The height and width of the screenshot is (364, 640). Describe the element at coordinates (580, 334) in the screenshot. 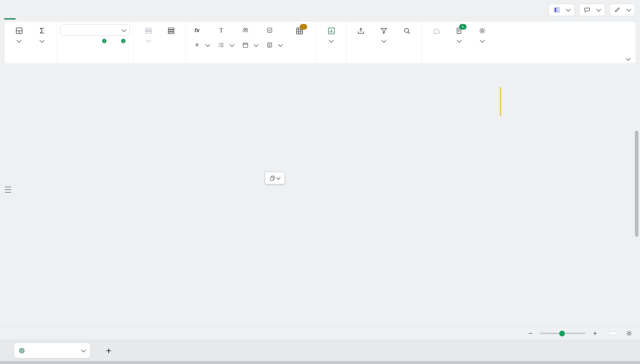

I see `zoom-controls: − +` at that location.